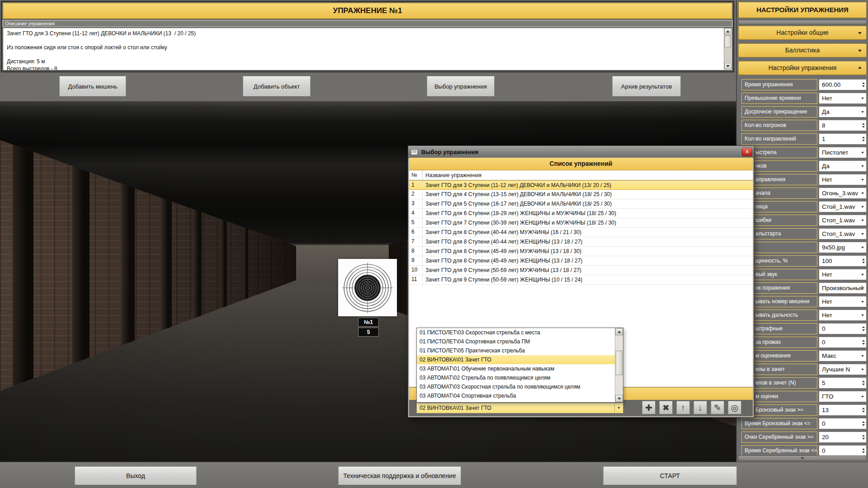 The image size is (868, 488). I want to click on popup-item: 01 ПИСТОЛЕТ\04 Спортивная стрельба ПМ, so click(516, 342).